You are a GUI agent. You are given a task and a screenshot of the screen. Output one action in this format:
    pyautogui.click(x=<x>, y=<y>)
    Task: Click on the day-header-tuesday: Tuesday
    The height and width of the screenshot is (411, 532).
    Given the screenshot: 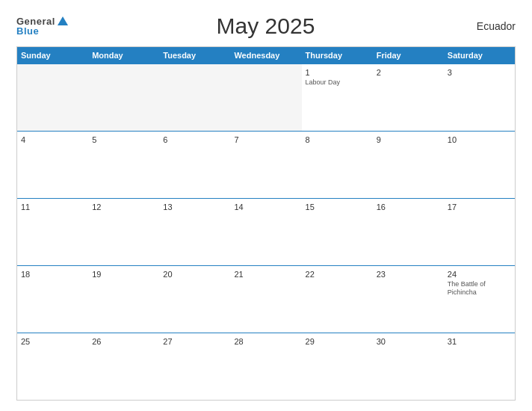 What is the action you would take?
    pyautogui.click(x=194, y=55)
    